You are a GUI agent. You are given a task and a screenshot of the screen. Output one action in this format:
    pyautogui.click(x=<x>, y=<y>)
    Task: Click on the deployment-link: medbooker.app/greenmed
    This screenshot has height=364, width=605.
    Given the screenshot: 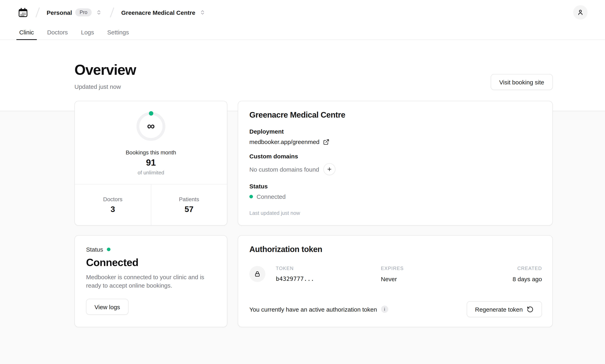 What is the action you would take?
    pyautogui.click(x=395, y=142)
    